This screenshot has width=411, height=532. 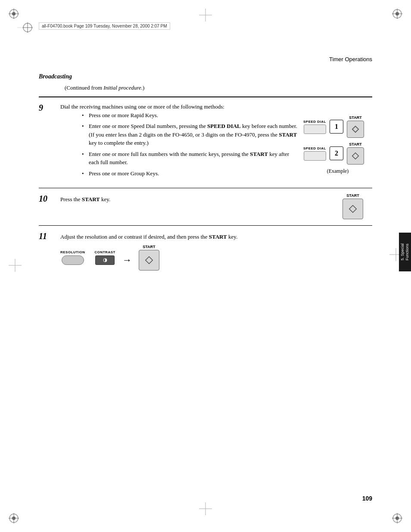 What do you see at coordinates (338, 127) in the screenshot?
I see `speed-dial-row-1: SPEED DIAL 1 START` at bounding box center [338, 127].